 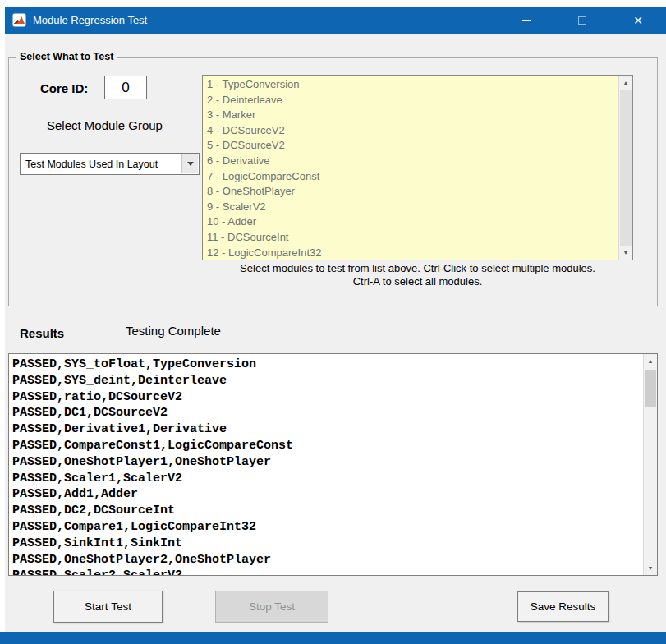 I want to click on module-select-hint-line1: Select modules to test from list above. …, so click(x=417, y=269).